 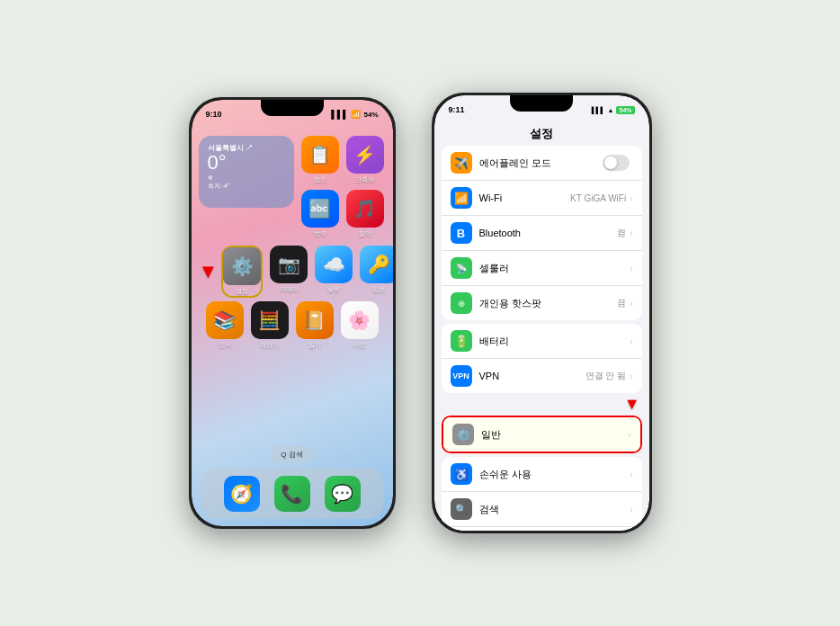 What do you see at coordinates (242, 266) in the screenshot?
I see `app-icon-settings: ⚙️` at bounding box center [242, 266].